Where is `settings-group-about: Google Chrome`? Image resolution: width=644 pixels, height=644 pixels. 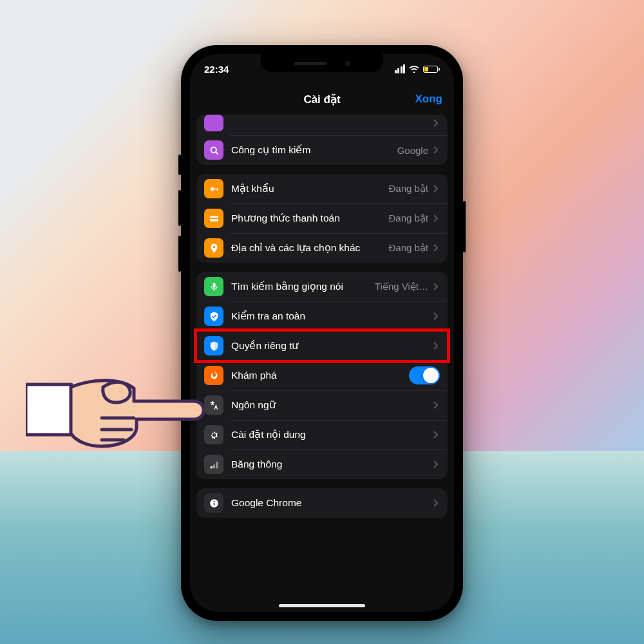 settings-group-about: Google Chrome is located at coordinates (322, 503).